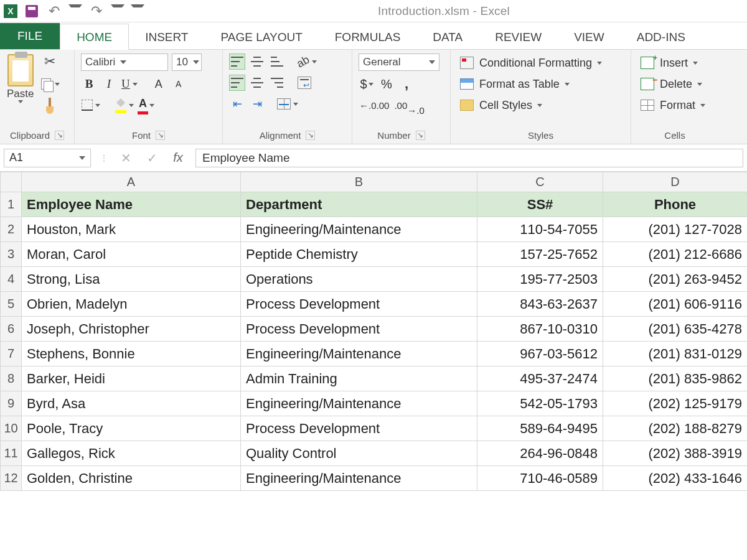 This screenshot has width=747, height=560. Describe the element at coordinates (131, 354) in the screenshot. I see `data-cell: Stephens, Bonnie` at that location.